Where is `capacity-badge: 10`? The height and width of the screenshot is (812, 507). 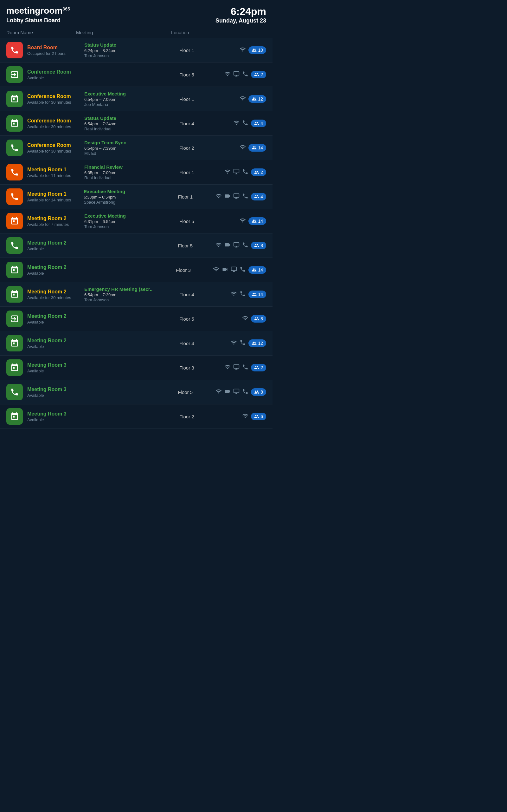 capacity-badge: 10 is located at coordinates (258, 50).